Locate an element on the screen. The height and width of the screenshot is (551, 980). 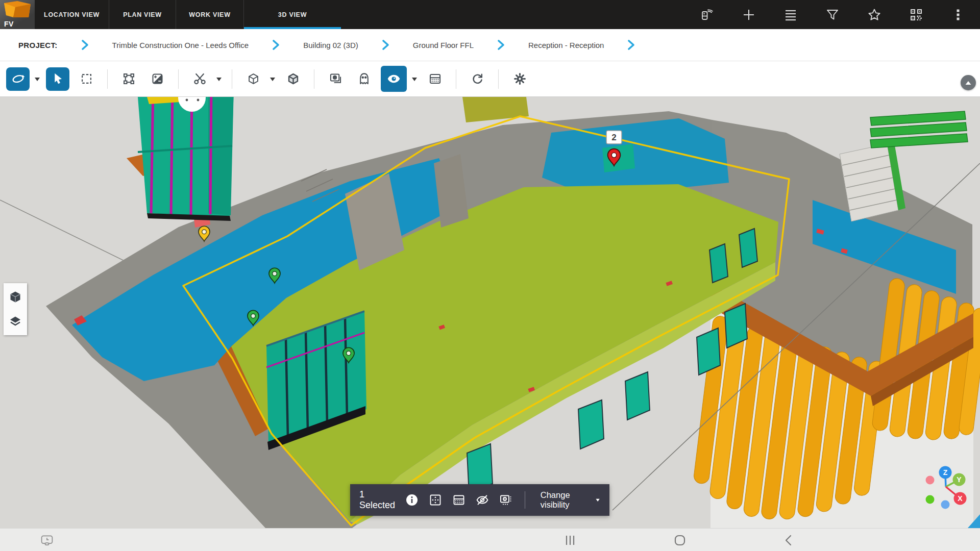
gear-icon is located at coordinates (520, 79).